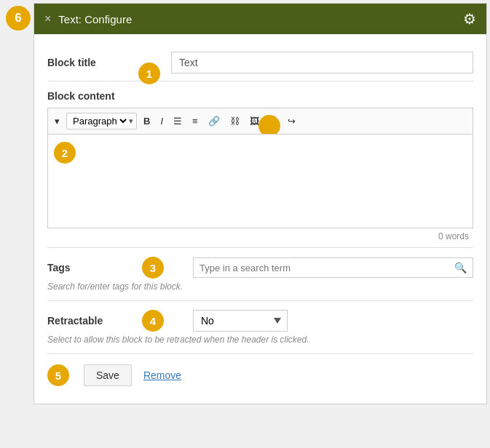 This screenshot has width=490, height=448. Describe the element at coordinates (162, 375) in the screenshot. I see `remove-button: Remove` at that location.